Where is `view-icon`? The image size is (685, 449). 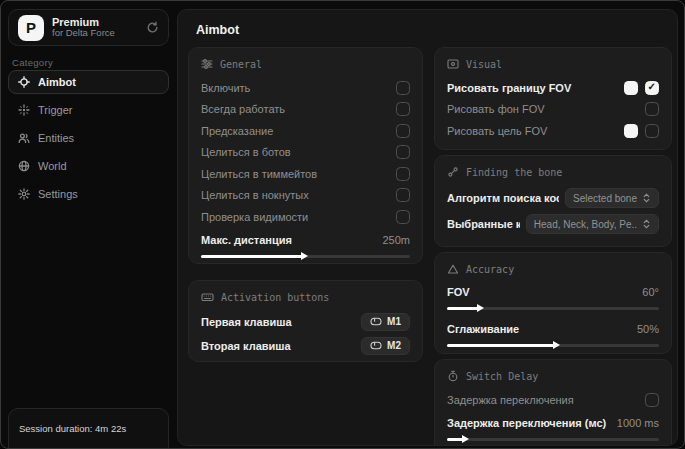
view-icon is located at coordinates (453, 64).